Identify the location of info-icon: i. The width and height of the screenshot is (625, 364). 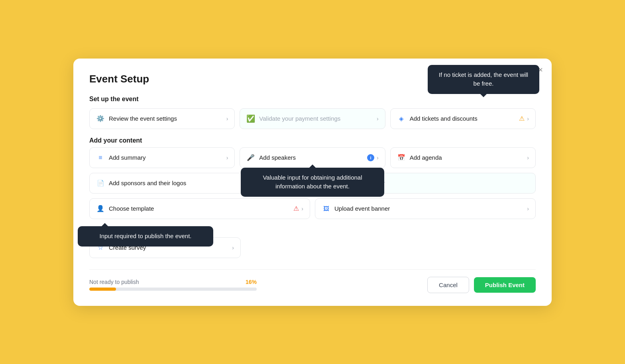
(371, 158).